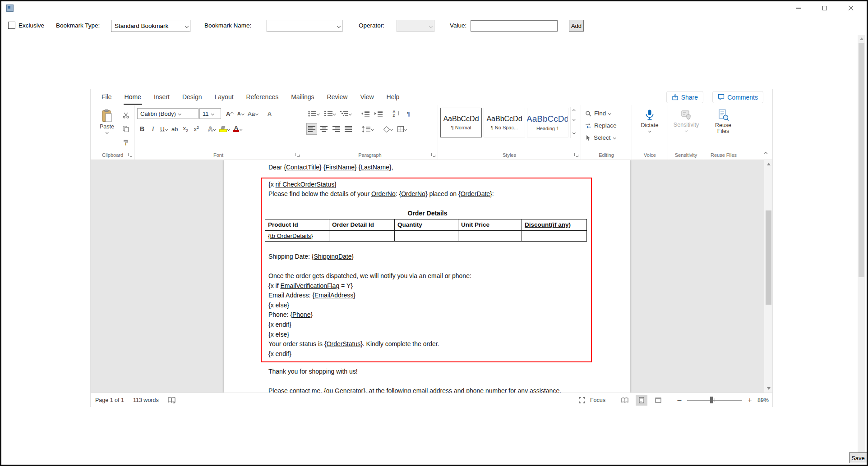 The width and height of the screenshot is (868, 466). What do you see at coordinates (164, 129) in the screenshot?
I see `underline-button: U` at bounding box center [164, 129].